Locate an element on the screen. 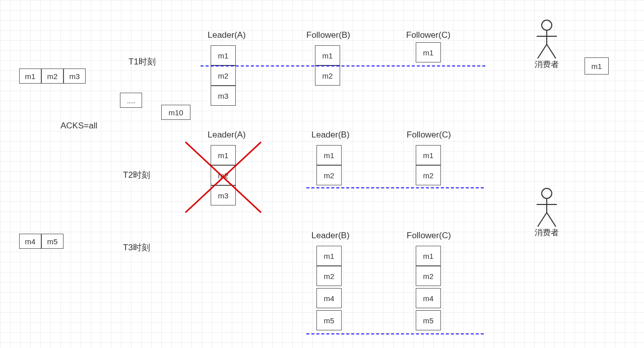  consumer-recv-cell: m1 is located at coordinates (597, 66).